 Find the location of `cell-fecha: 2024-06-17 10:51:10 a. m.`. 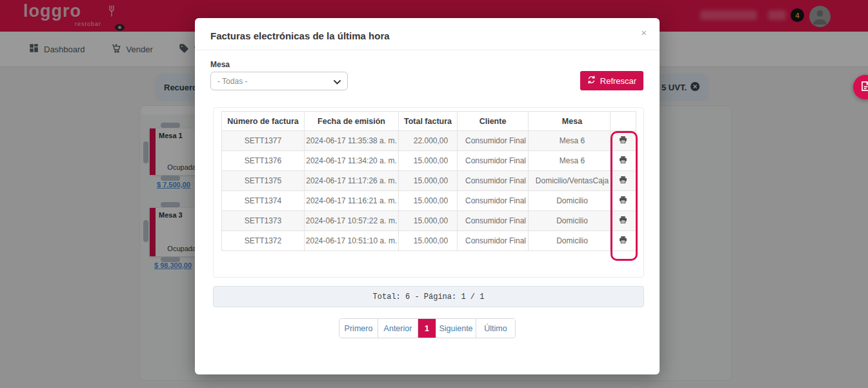

cell-fecha: 2024-06-17 10:51:10 a. m. is located at coordinates (352, 241).